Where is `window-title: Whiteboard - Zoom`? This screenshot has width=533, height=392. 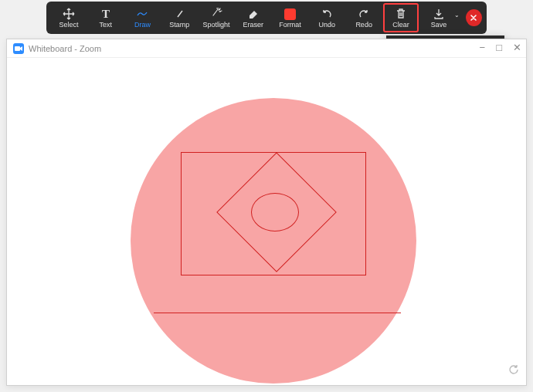 window-title: Whiteboard - Zoom is located at coordinates (65, 49).